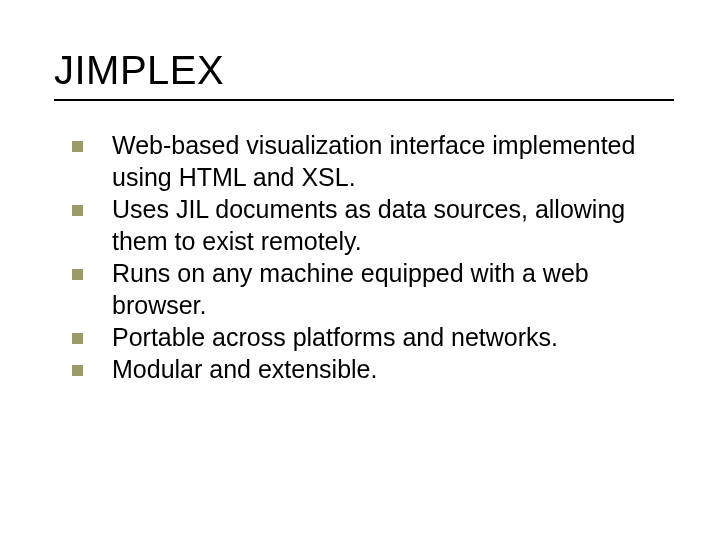  What do you see at coordinates (374, 161) in the screenshot?
I see `bullet-text: Web-based visualization interface implem…` at bounding box center [374, 161].